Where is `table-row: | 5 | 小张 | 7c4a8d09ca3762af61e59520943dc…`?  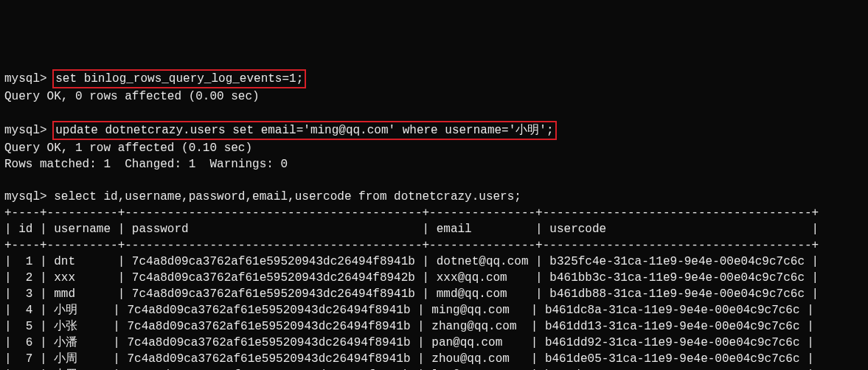 table-row: | 5 | 小张 | 7c4a8d09ca3762af61e59520943dc… is located at coordinates (409, 327).